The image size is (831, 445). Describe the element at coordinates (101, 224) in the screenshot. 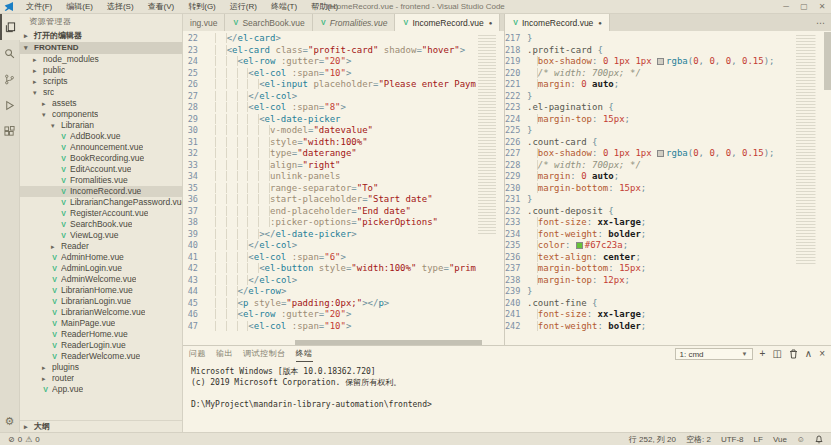

I see `tree-file-SearchBook.vue: VSearchBook.vue` at that location.